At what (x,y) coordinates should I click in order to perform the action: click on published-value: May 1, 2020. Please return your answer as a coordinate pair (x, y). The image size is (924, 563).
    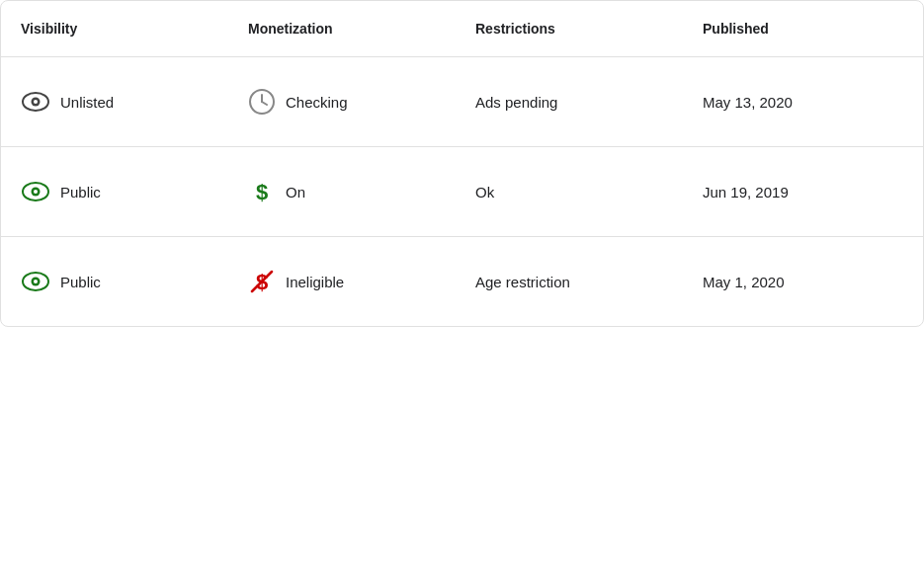
    Looking at the image, I should click on (743, 282).